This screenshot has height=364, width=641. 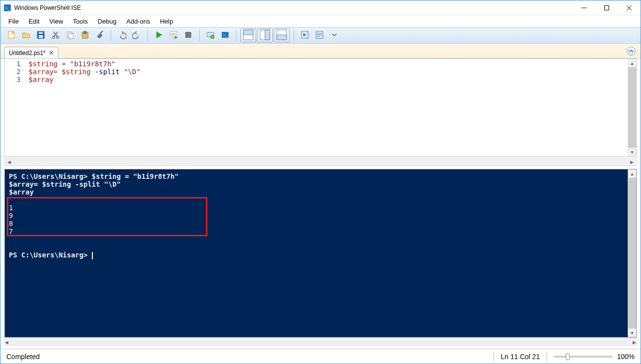 What do you see at coordinates (92, 255) in the screenshot?
I see `console-cursor` at bounding box center [92, 255].